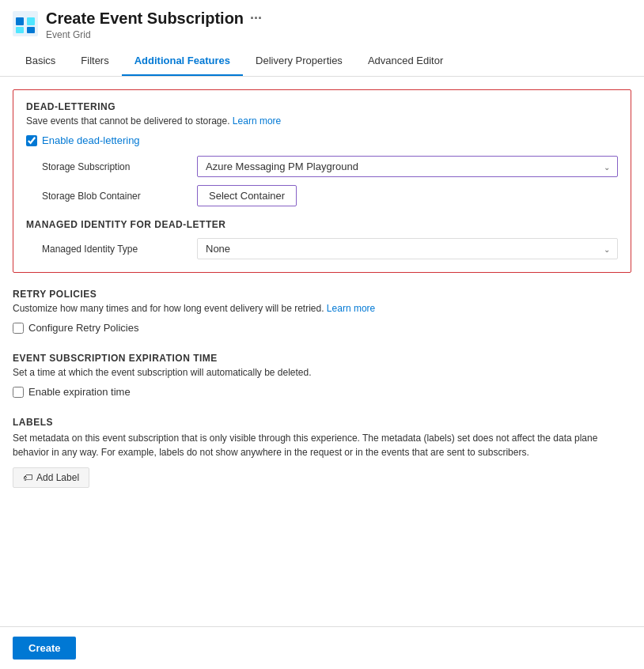  Describe the element at coordinates (322, 294) in the screenshot. I see `retry-policies-title: RETRY POLICIES` at that location.